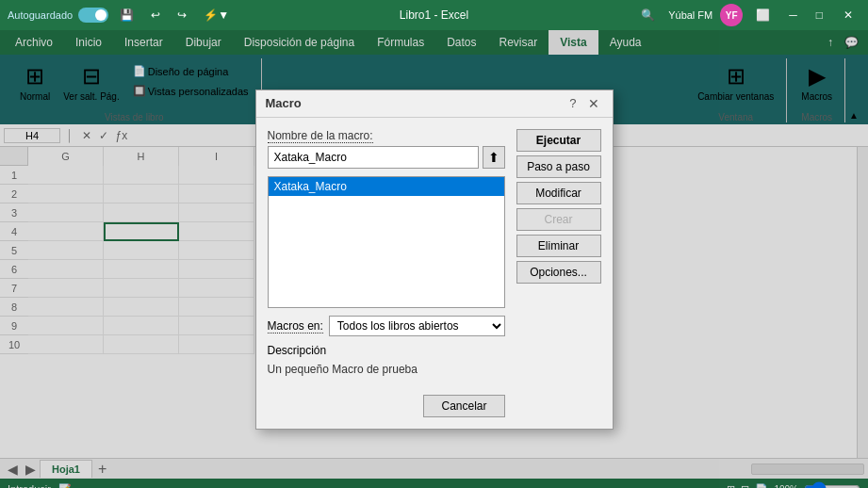  Describe the element at coordinates (648, 15) in the screenshot. I see `search-button: 🔍` at that location.